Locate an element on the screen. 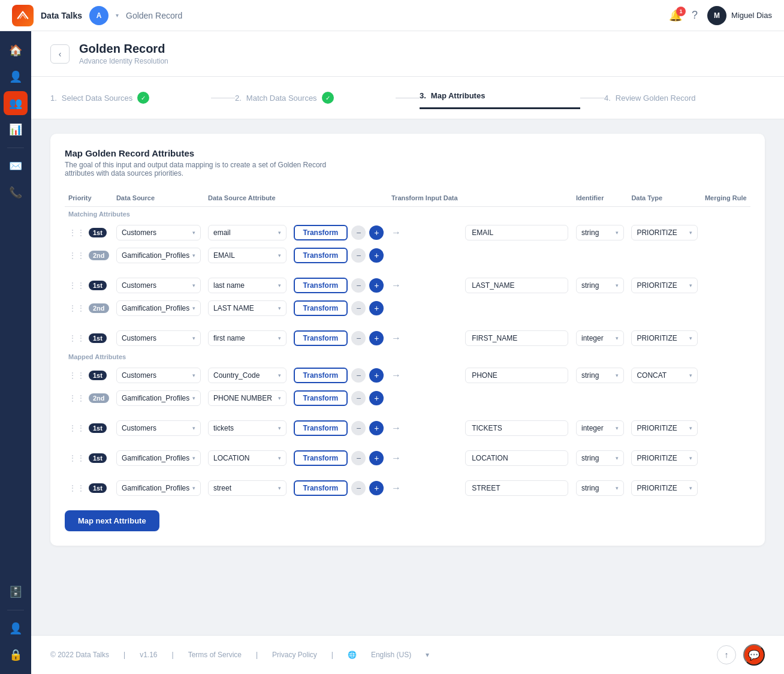  footer-terms: Terms of Service is located at coordinates (215, 655).